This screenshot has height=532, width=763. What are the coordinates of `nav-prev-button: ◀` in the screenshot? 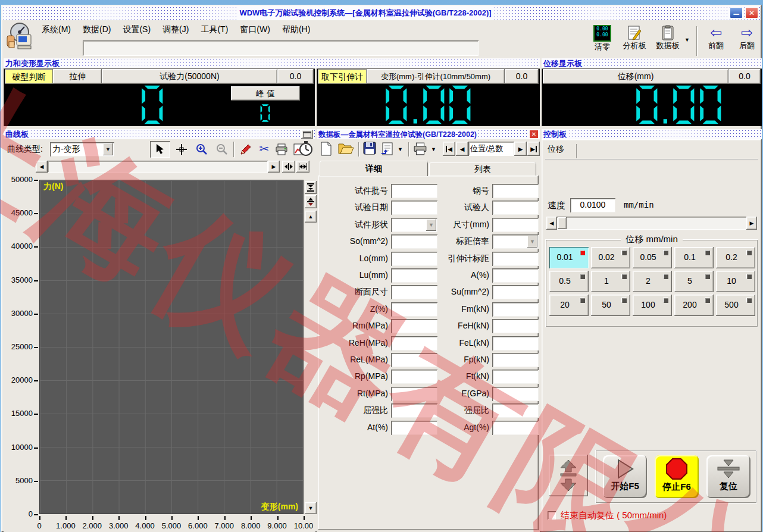 It's located at (462, 149).